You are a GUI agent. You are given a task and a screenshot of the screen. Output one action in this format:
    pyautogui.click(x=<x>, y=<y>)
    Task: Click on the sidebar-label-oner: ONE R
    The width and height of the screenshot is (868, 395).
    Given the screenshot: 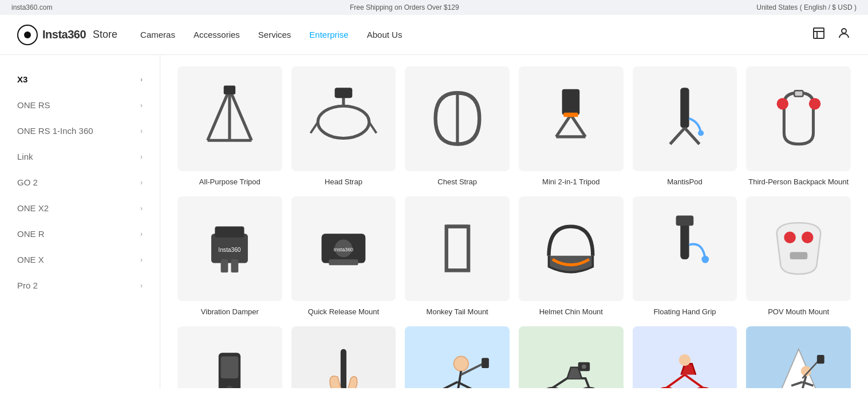 What is the action you would take?
    pyautogui.click(x=31, y=234)
    